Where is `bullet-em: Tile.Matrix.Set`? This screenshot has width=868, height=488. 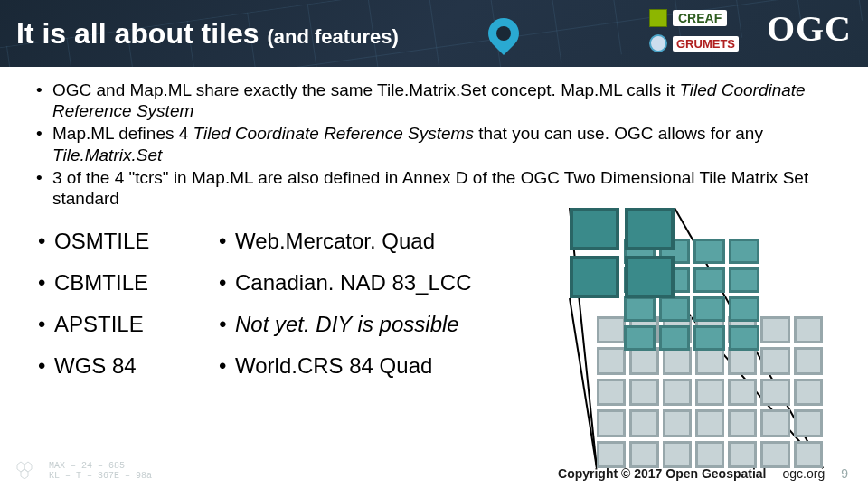 bullet-em: Tile.Matrix.Set is located at coordinates (107, 155).